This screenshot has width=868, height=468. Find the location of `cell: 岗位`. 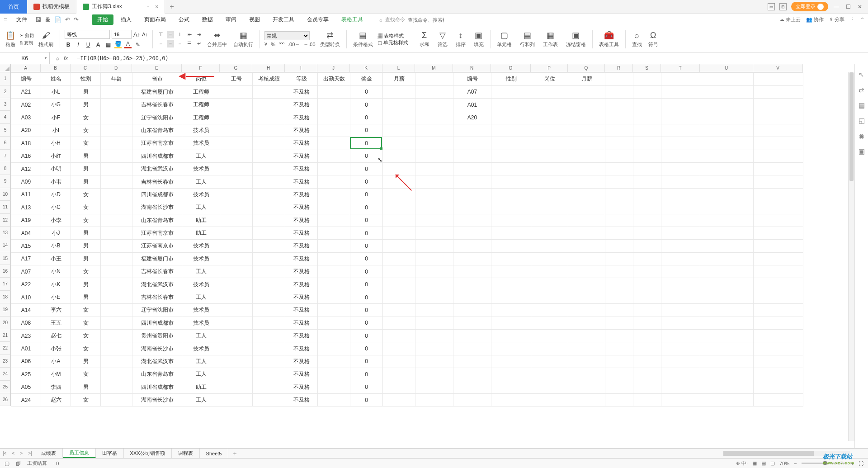

cell: 岗位 is located at coordinates (201, 80).